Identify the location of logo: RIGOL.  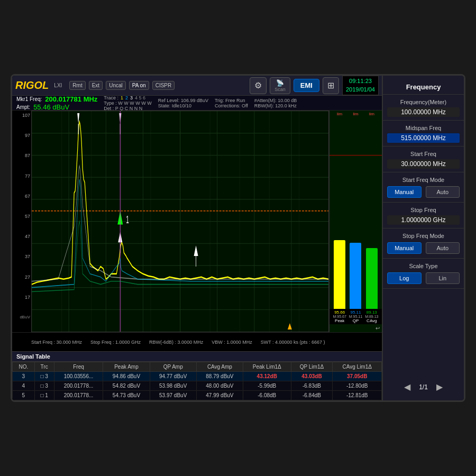
(32, 86).